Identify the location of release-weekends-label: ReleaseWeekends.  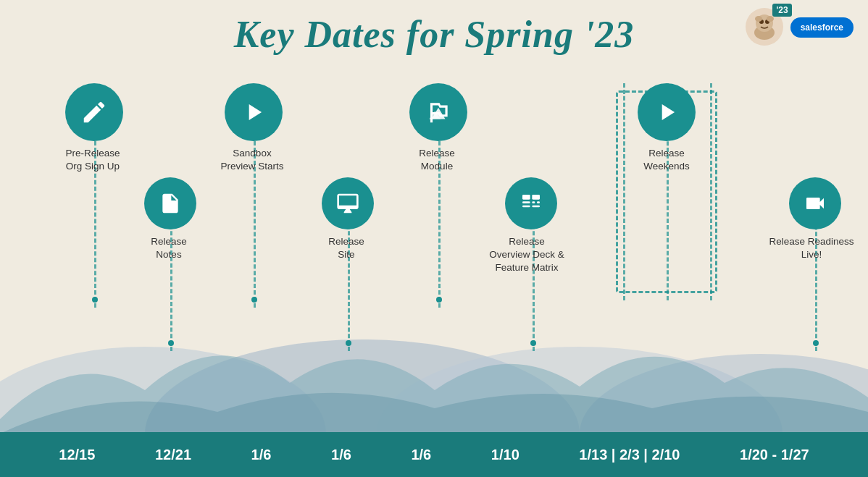
(667, 160).